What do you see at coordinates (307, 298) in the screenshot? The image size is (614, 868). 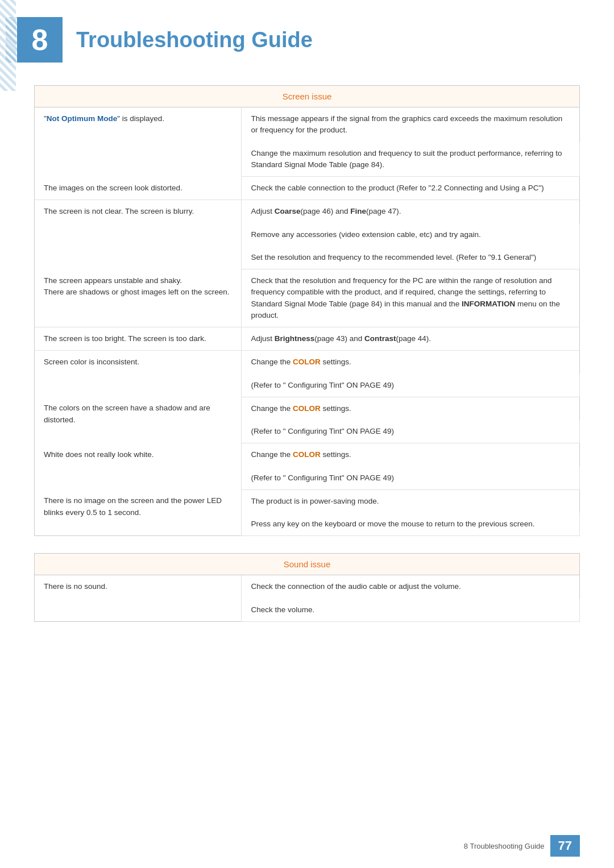 I see `table-row: The screen appears unstable and shaky. T…` at bounding box center [307, 298].